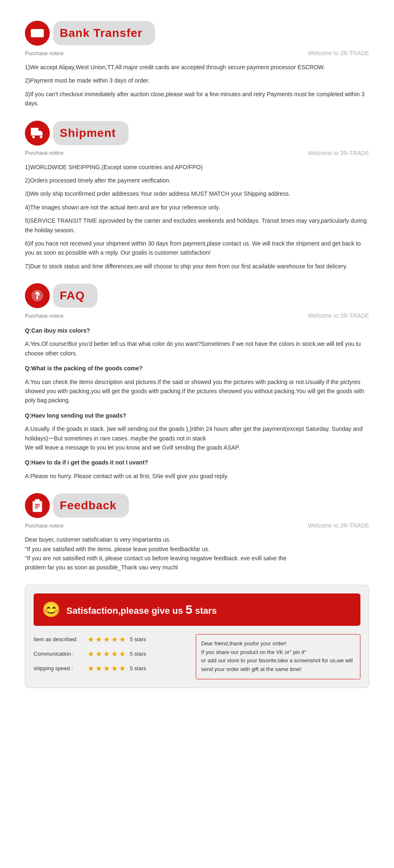 This screenshot has height=868, width=394. What do you see at coordinates (197, 368) in the screenshot?
I see `faq-q2: Q:What is the packing of the goods come?` at bounding box center [197, 368].